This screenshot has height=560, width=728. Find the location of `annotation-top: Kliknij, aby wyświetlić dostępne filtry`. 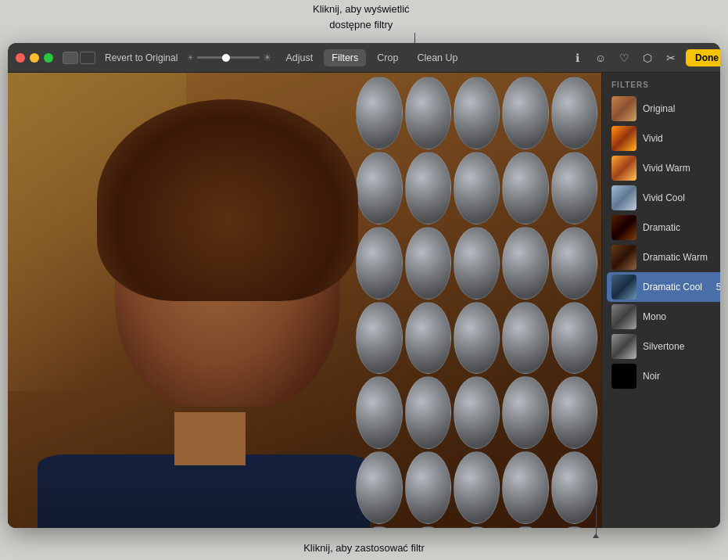

annotation-top: Kliknij, aby wyświetlić dostępne filtry is located at coordinates (361, 17).